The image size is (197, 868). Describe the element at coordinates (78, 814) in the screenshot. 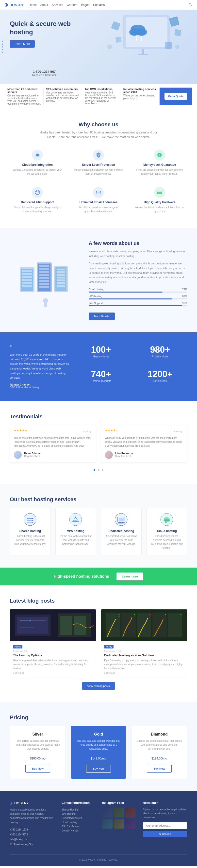

I see `footer-link-2: VPS Hosting` at that location.